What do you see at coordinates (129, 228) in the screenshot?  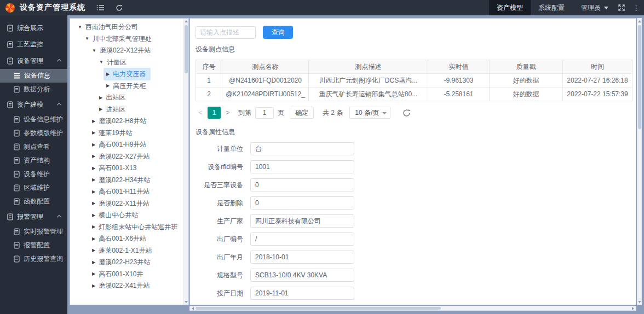 I see `tree-node: 灯影组末站中心井站巡井班` at bounding box center [129, 228].